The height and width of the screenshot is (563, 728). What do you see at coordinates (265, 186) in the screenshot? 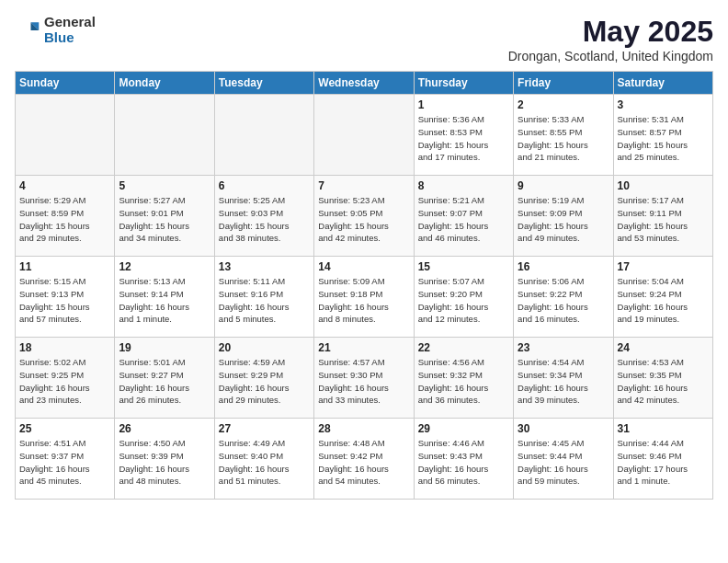
I see `day-number: 6` at bounding box center [265, 186].